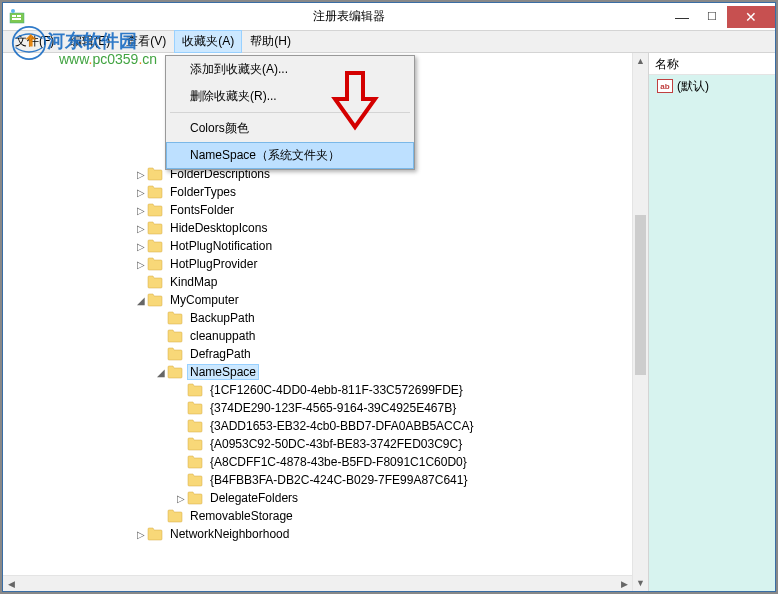 The width and height of the screenshot is (778, 594). What do you see at coordinates (640, 322) in the screenshot?
I see `vertical-scrollbar: ▲ ▼` at bounding box center [640, 322].